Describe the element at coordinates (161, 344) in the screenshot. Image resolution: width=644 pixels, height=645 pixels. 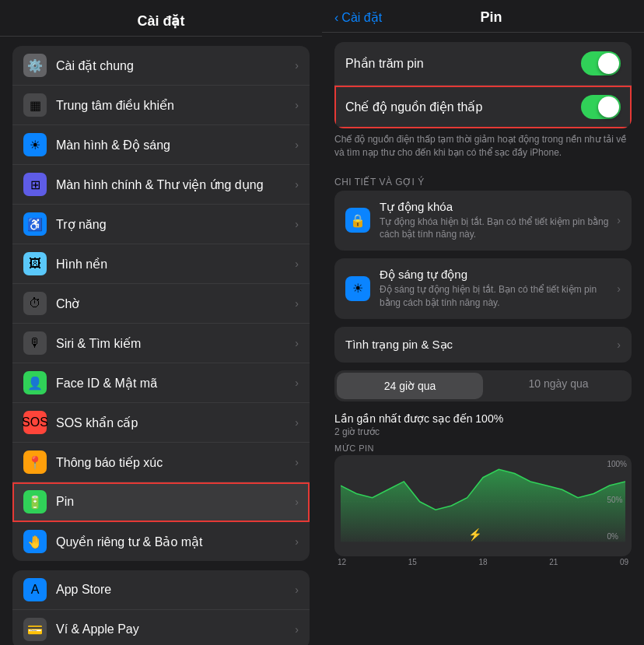
I see `settings-item-siri: 🎙Siri & Tìm kiếm›` at that location.